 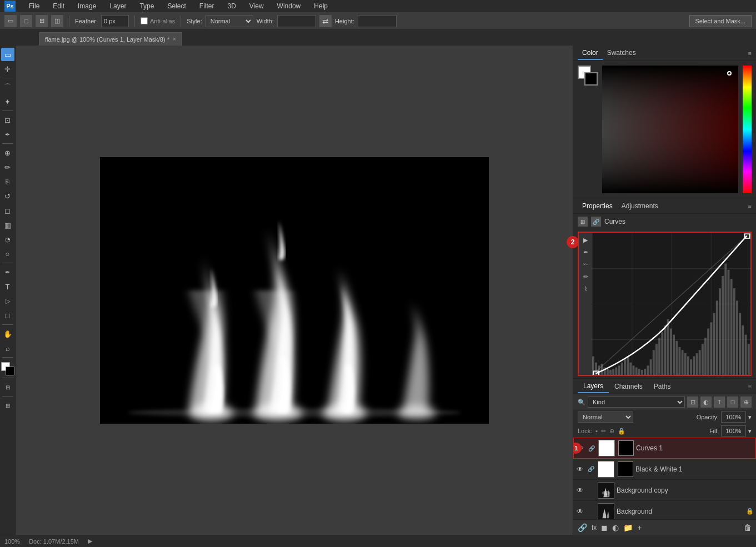 What do you see at coordinates (59, 6) in the screenshot?
I see `menu-edit: Edit` at bounding box center [59, 6].